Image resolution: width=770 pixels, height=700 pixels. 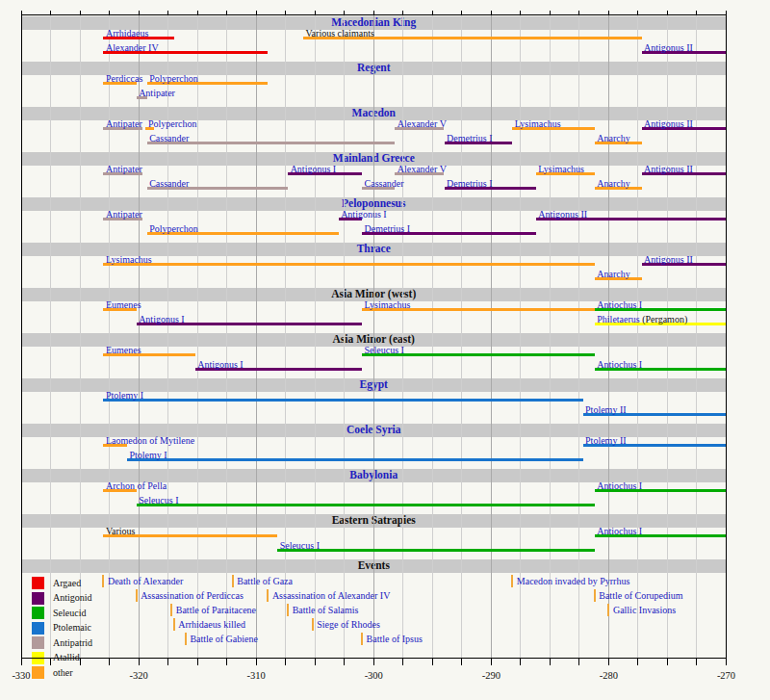 What do you see at coordinates (366, 505) in the screenshot?
I see `timeline-bar-seleucus-i` at bounding box center [366, 505].